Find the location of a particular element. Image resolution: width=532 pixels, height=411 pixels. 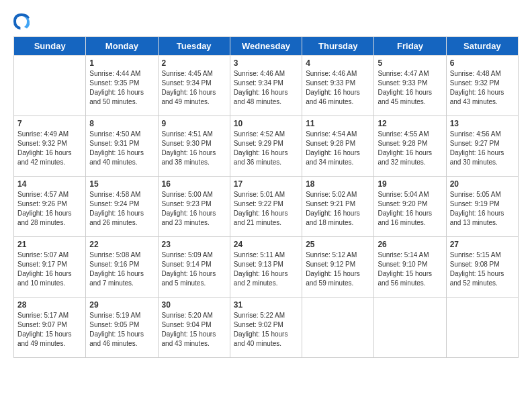

cell-line: Sunset: 9:33 PM is located at coordinates (338, 83).